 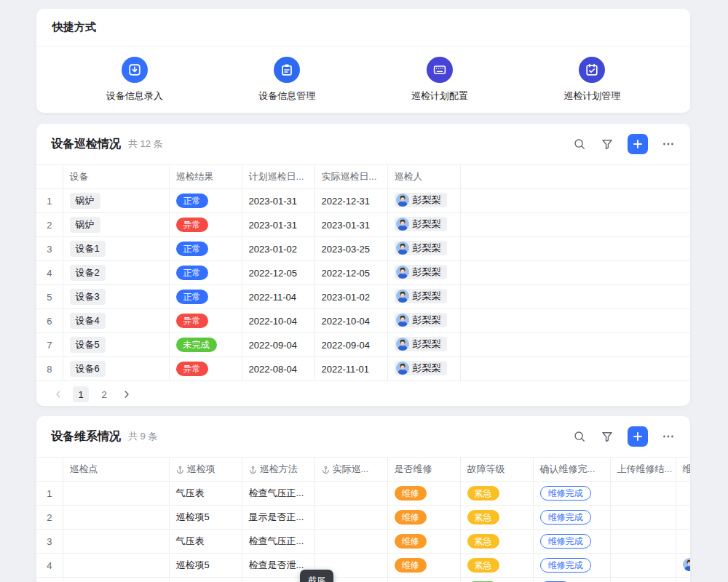 What do you see at coordinates (351, 201) in the screenshot?
I see `actual-date-cell: 2022-12-31` at bounding box center [351, 201].